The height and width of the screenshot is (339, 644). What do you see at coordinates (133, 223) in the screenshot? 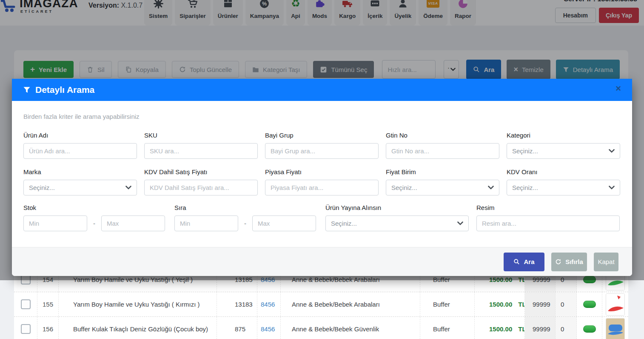
I see `stok-max-input` at bounding box center [133, 223].